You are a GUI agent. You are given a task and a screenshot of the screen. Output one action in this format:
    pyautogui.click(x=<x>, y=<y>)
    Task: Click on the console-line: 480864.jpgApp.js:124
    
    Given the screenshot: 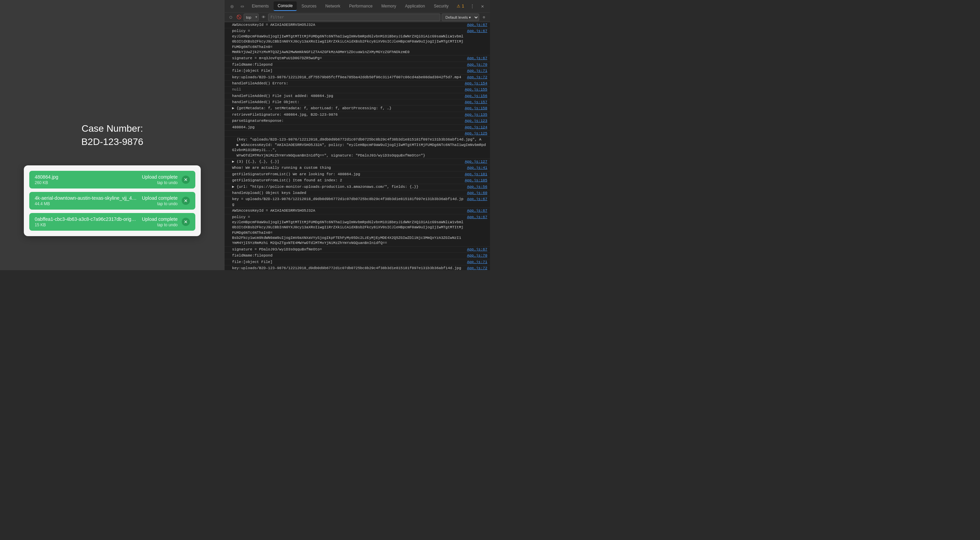 What is the action you would take?
    pyautogui.click(x=357, y=127)
    